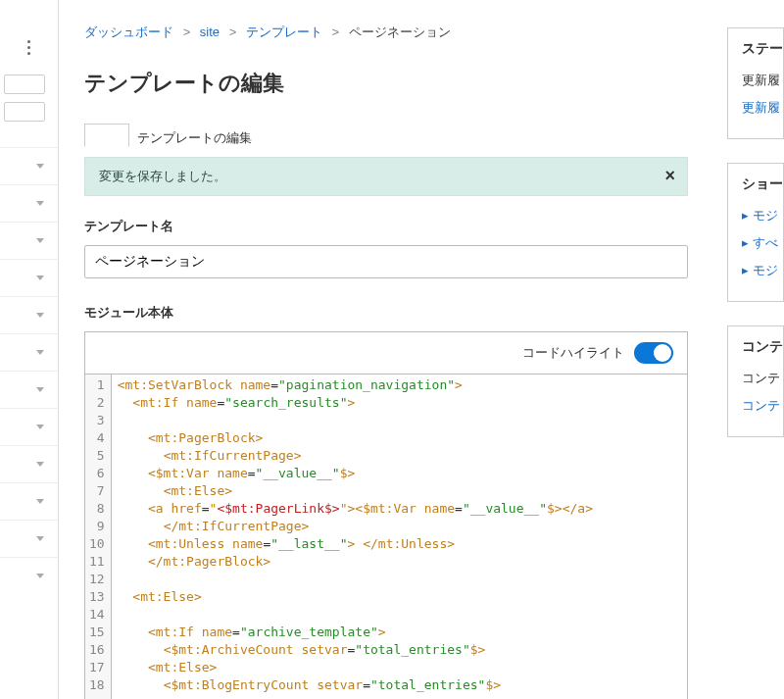 This screenshot has width=784, height=699. What do you see at coordinates (756, 232) in the screenshot?
I see `panel-shortcut: ショー ▸モジ ▸すべ ▸モジ` at bounding box center [756, 232].